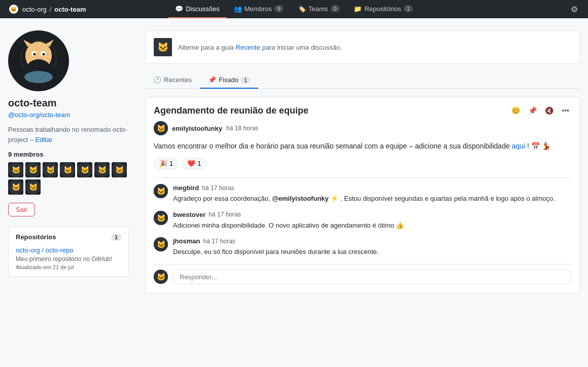  I want to click on teams-badge: 0, so click(335, 9).